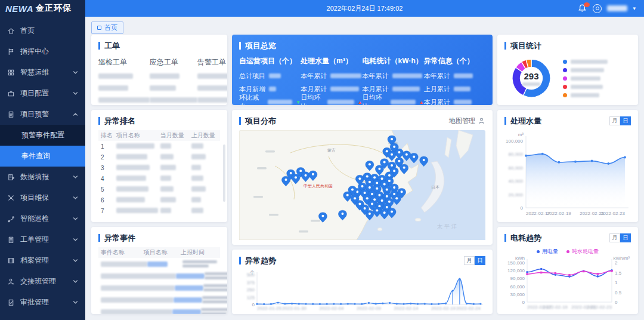 The width and height of the screenshot is (644, 320). What do you see at coordinates (516, 195) in the screenshot?
I see `svg-text: 20,000` at bounding box center [516, 195].